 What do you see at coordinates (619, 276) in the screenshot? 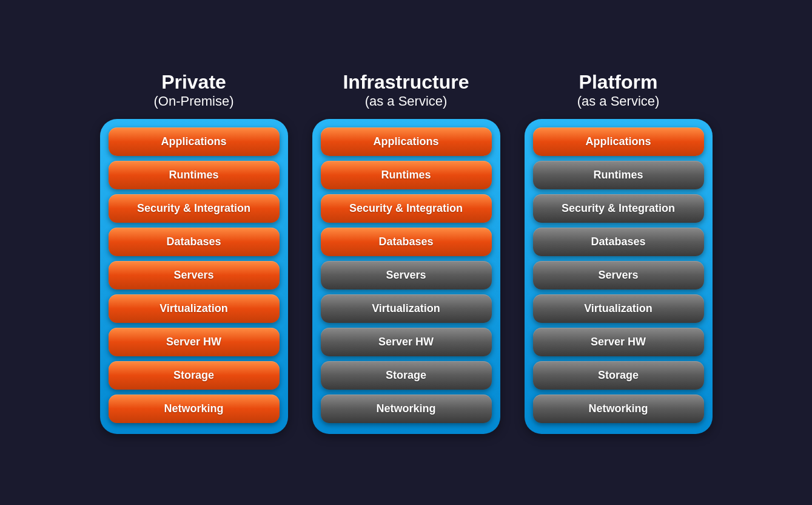
I see `row-platform-servers: Servers` at bounding box center [619, 276].